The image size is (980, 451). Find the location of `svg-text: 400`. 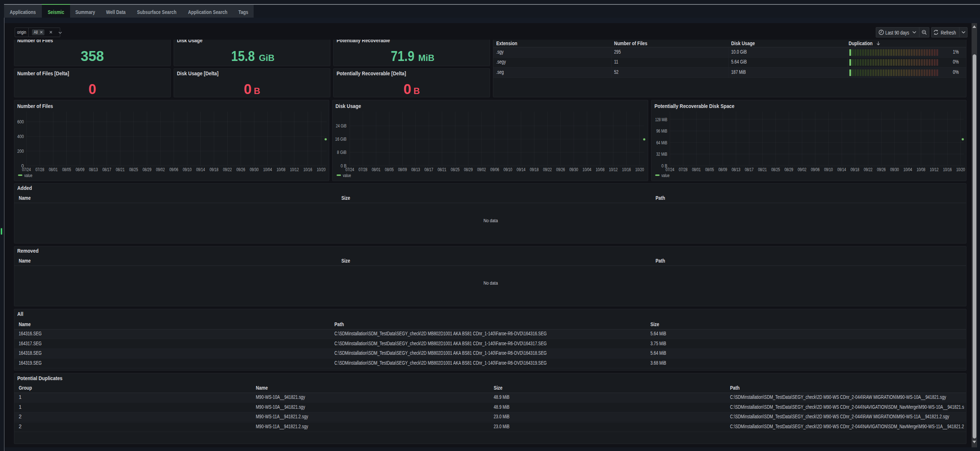

svg-text: 400 is located at coordinates (21, 137).